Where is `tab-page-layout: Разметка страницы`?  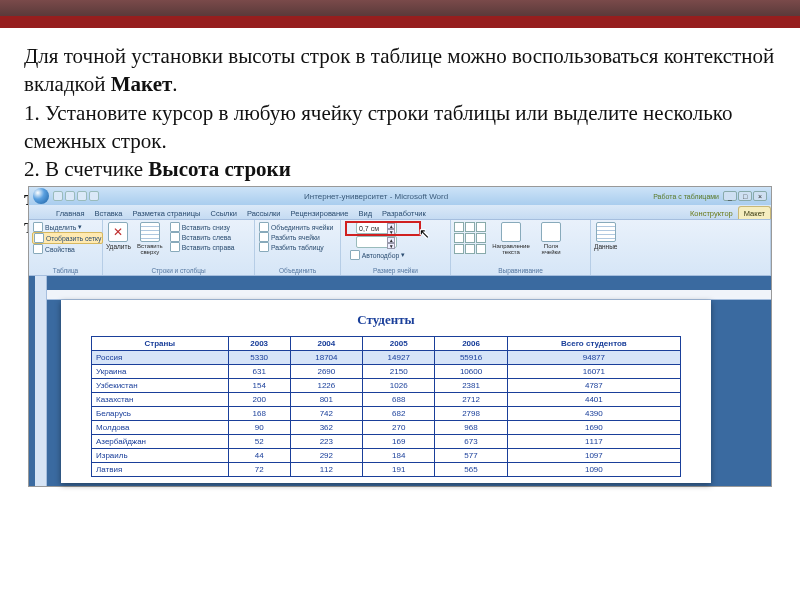
tab-page-layout: Разметка страницы is located at coordinates (166, 213).